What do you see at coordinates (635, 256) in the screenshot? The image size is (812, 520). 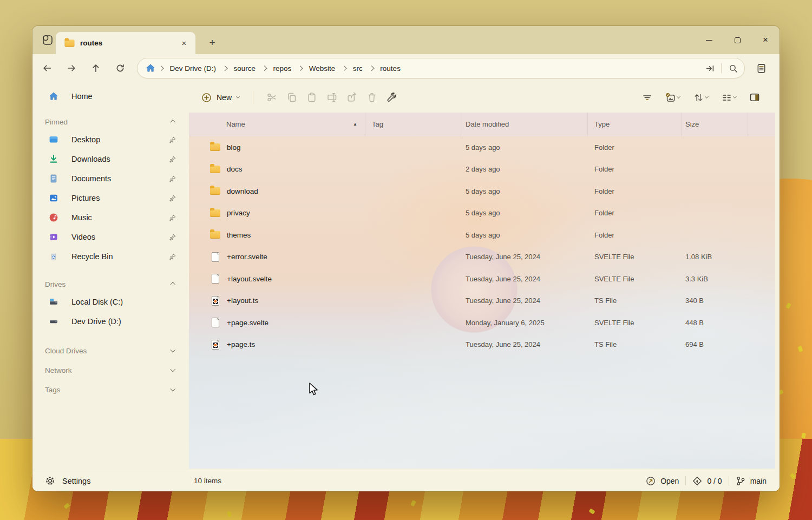 I see `file-type: SVELTE File` at bounding box center [635, 256].